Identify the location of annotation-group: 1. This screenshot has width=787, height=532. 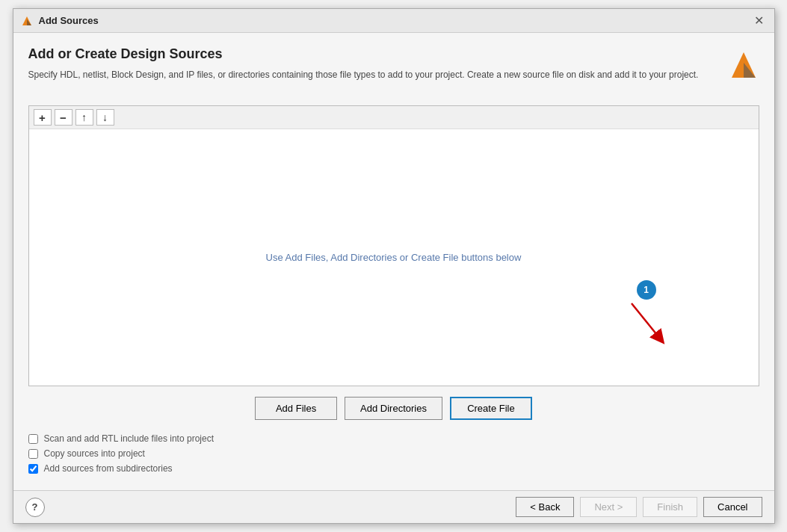
(646, 312).